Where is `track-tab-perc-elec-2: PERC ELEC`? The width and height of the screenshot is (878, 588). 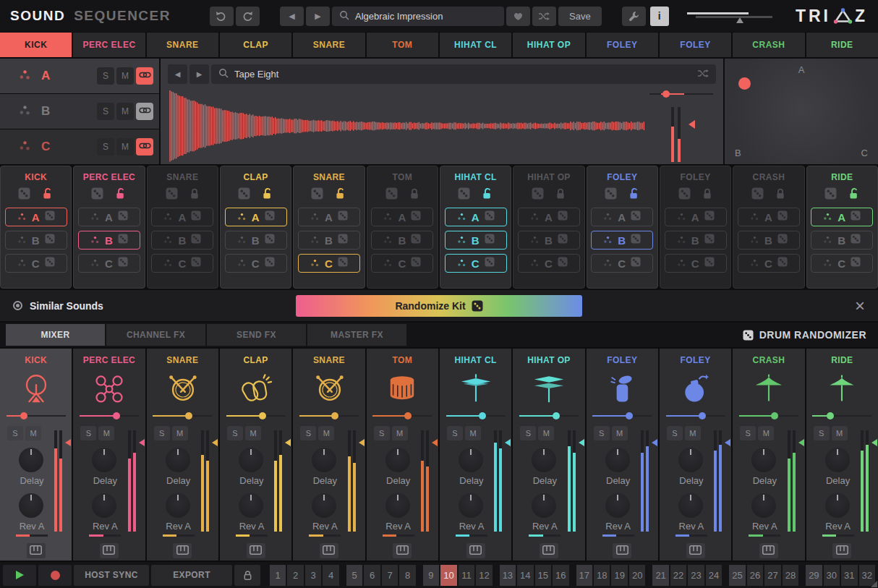 track-tab-perc-elec-2: PERC ELEC is located at coordinates (108, 45).